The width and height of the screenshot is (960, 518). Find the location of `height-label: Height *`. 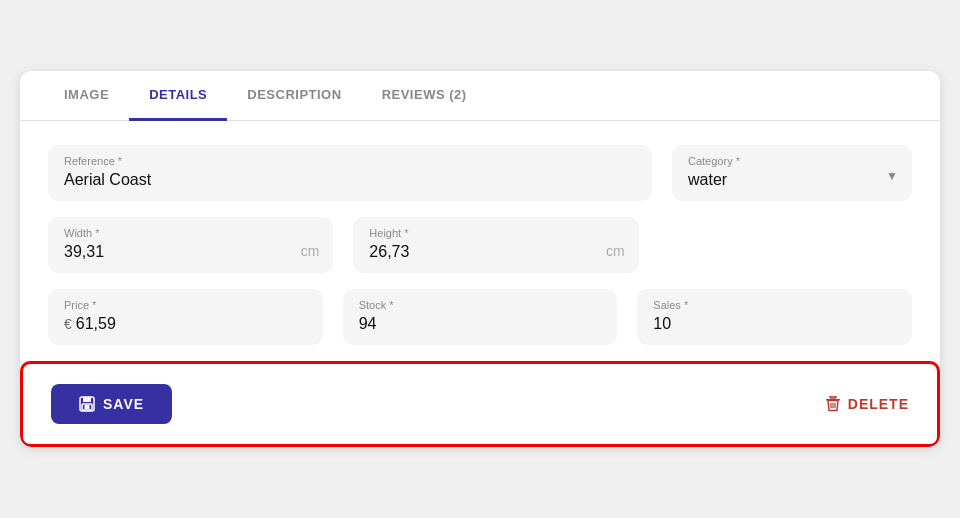

height-label: Height * is located at coordinates (496, 233).